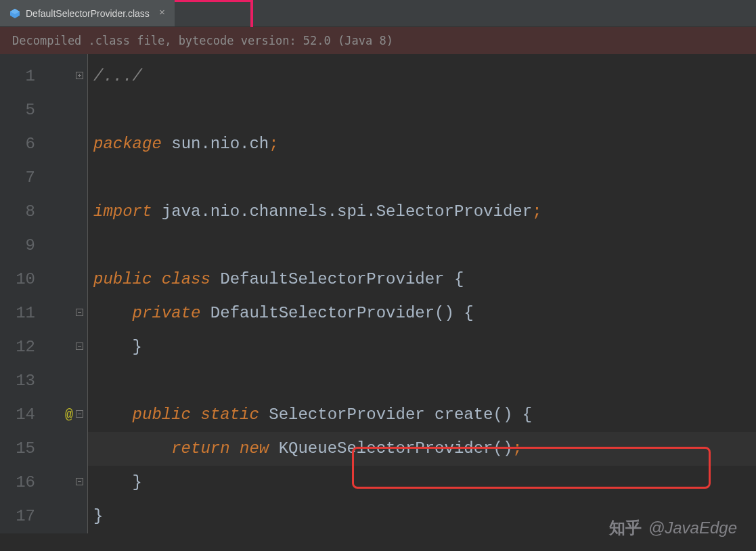 Image resolution: width=756 pixels, height=551 pixels. Describe the element at coordinates (15, 14) in the screenshot. I see `class-file-icon` at that location.